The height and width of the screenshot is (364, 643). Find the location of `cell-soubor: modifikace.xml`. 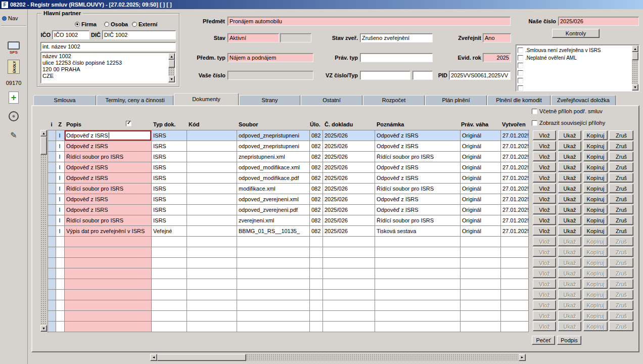

cell-soubor: modifikace.xml is located at coordinates (273, 189).